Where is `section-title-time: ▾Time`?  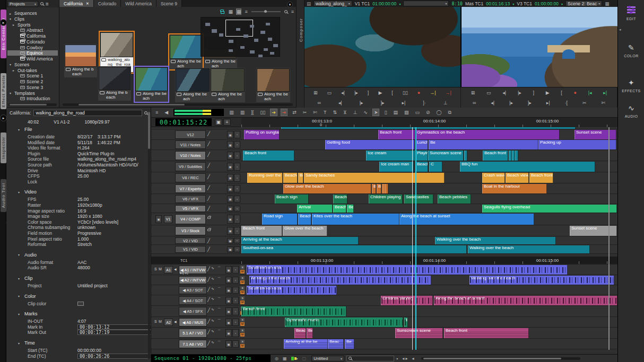 section-title-time: ▾Time is located at coordinates (27, 343).